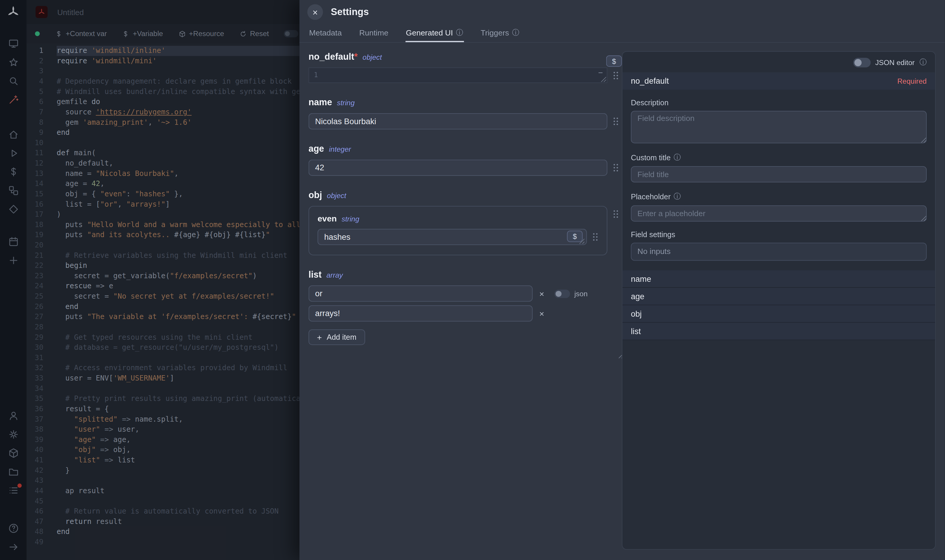 The height and width of the screenshot is (560, 945). What do you see at coordinates (163, 481) in the screenshot?
I see `code-line: 43` at bounding box center [163, 481].